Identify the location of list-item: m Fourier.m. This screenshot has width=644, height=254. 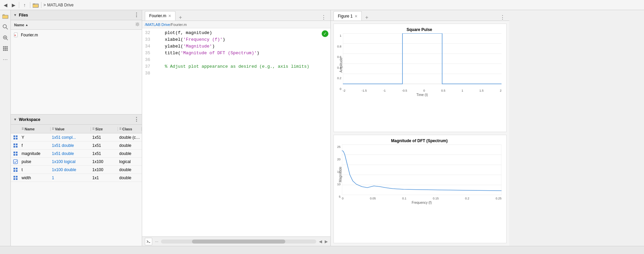
(76, 35).